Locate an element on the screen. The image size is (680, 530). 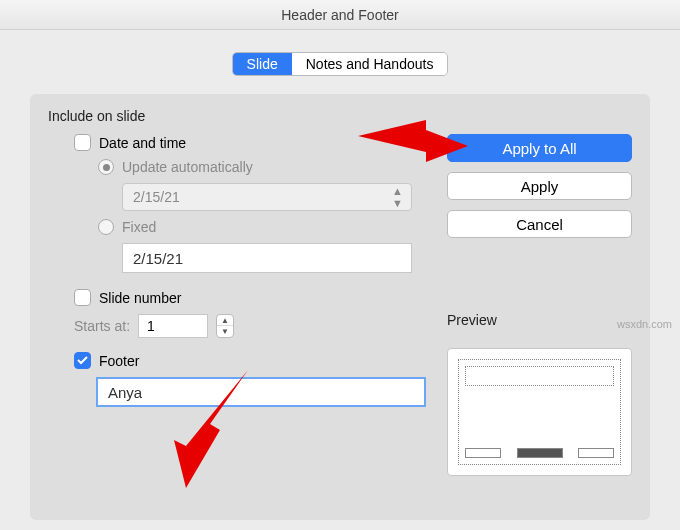
date-format-combo: 2/15/21 ▲▼ is located at coordinates (267, 197).